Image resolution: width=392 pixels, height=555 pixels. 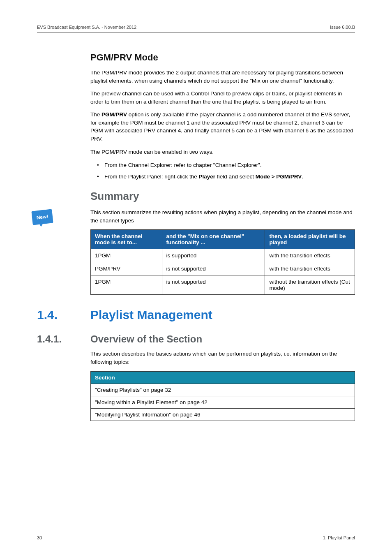 I want to click on table-row: "Moving within a Playlist Element" on pa…, so click(x=223, y=402).